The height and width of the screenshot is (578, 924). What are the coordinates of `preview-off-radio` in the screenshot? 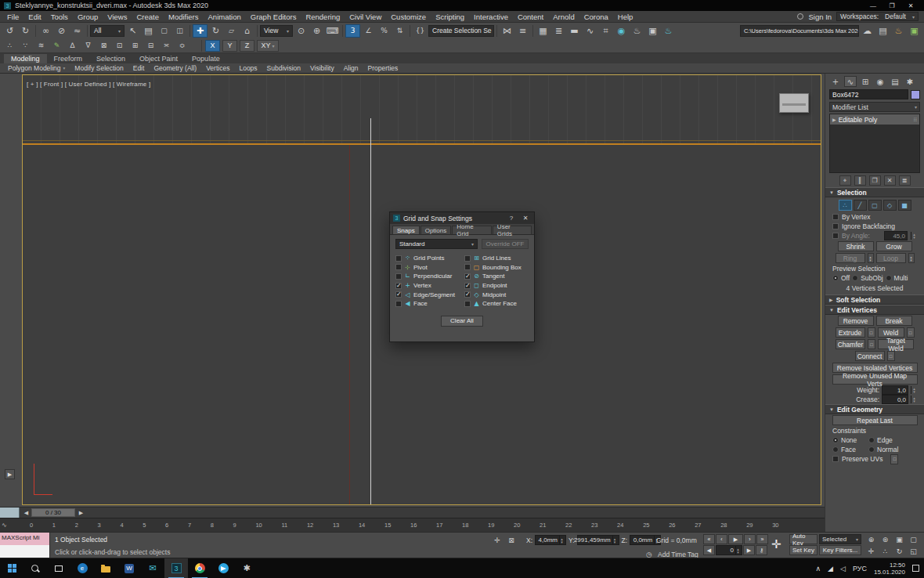 It's located at (836, 278).